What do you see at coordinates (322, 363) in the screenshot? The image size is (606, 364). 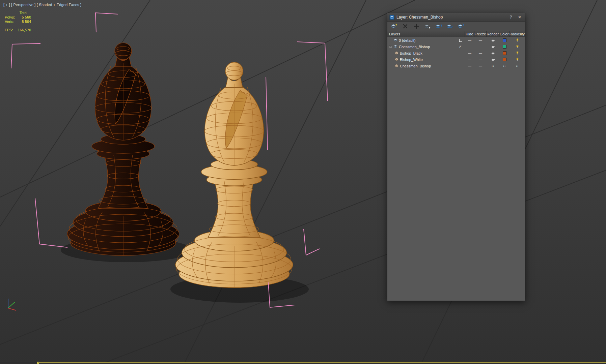 I see `track-bar-line` at bounding box center [322, 363].